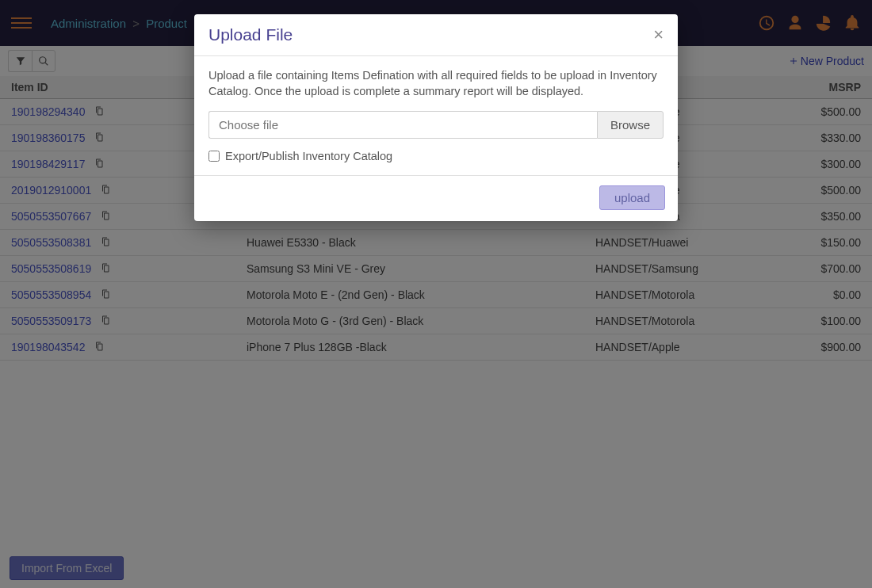 This screenshot has width=872, height=588. What do you see at coordinates (309, 156) in the screenshot?
I see `export-publish-label: Export/Publish Inventory Catalog` at bounding box center [309, 156].